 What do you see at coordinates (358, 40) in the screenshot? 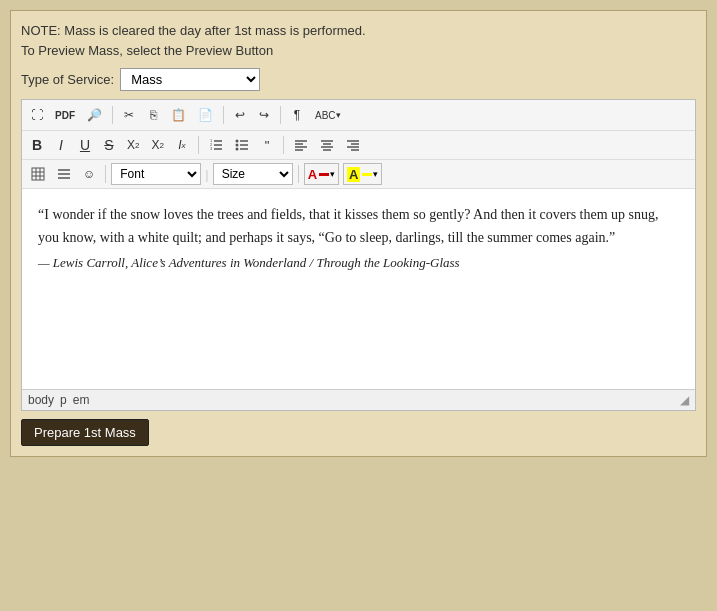
I see `note-block: NOTE: Mass is cleared the day after 1st …` at bounding box center [358, 40].